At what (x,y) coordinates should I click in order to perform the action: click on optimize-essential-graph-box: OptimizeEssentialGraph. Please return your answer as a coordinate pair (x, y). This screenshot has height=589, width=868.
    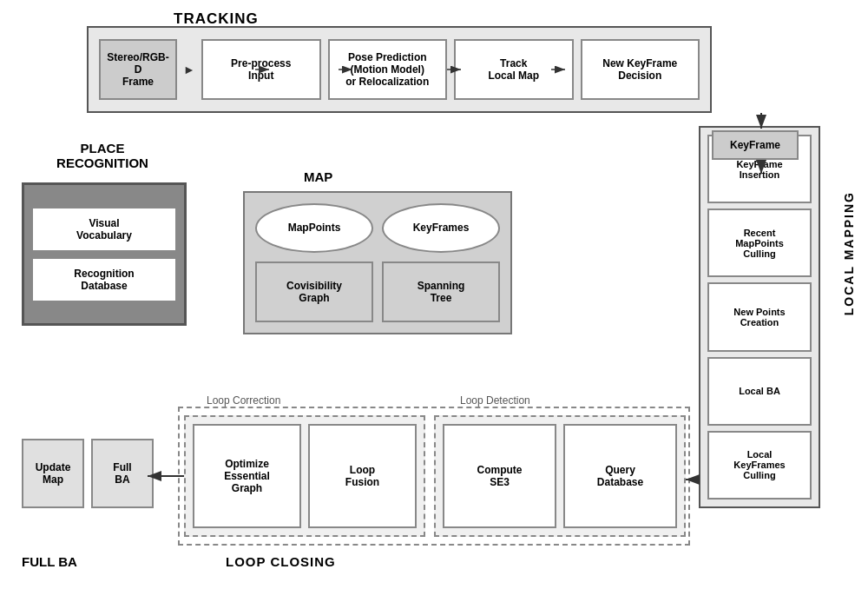
    Looking at the image, I should click on (247, 476).